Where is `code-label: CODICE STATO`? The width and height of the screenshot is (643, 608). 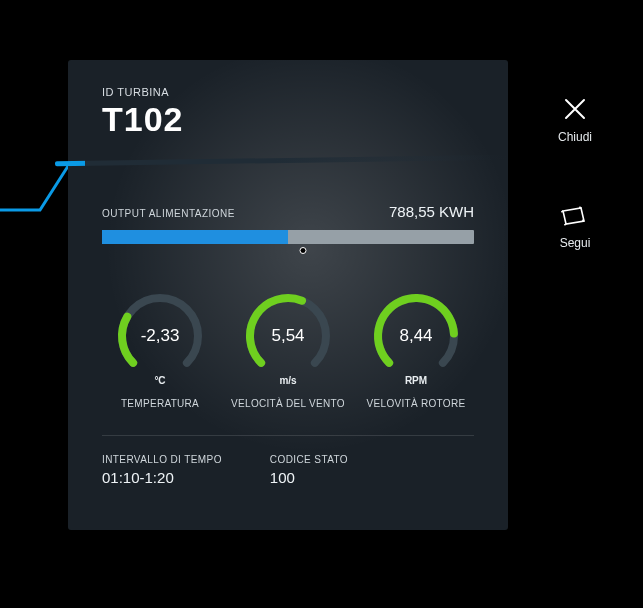
code-label: CODICE STATO is located at coordinates (309, 460).